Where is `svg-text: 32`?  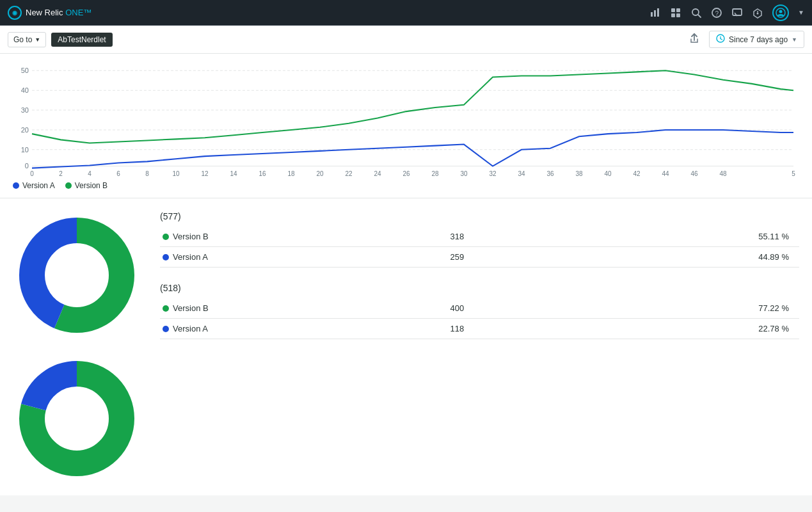
svg-text: 32 is located at coordinates (493, 173).